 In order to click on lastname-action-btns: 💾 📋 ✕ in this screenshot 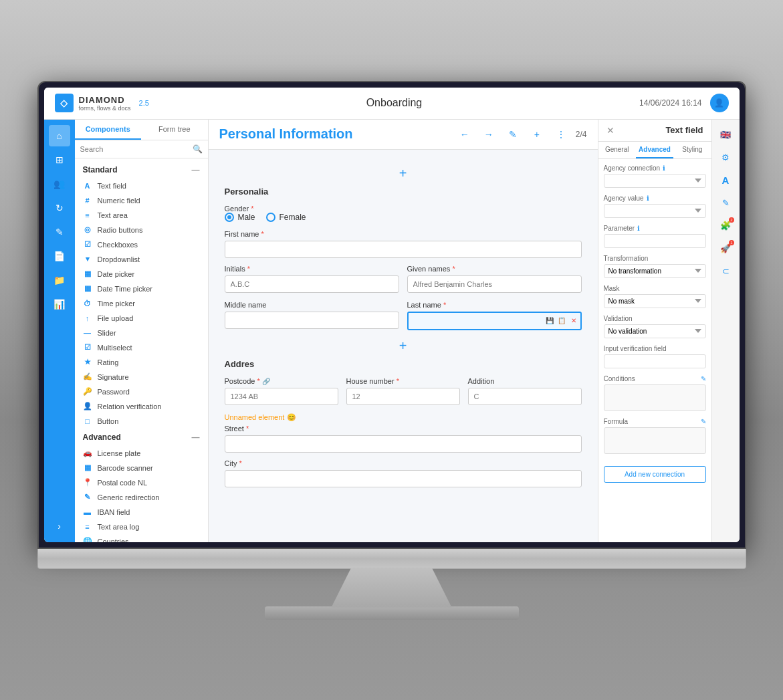, I will do `click(562, 321)`.